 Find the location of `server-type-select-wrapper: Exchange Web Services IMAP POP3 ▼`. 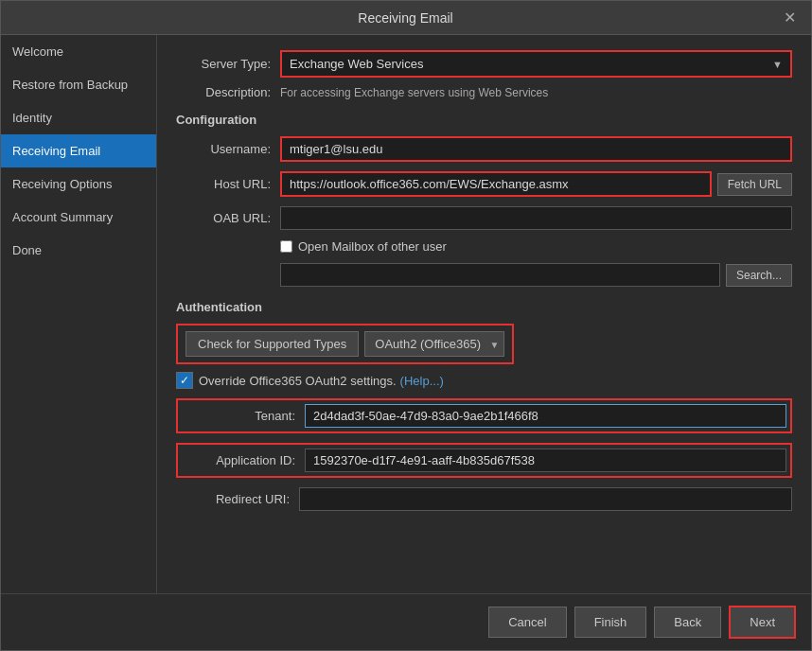

server-type-select-wrapper: Exchange Web Services IMAP POP3 ▼ is located at coordinates (536, 64).